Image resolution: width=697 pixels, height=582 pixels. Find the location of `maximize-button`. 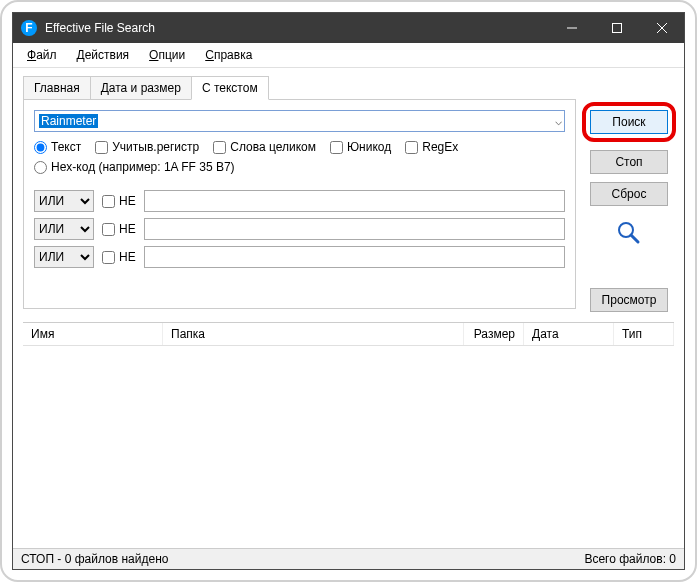

maximize-button is located at coordinates (616, 28).